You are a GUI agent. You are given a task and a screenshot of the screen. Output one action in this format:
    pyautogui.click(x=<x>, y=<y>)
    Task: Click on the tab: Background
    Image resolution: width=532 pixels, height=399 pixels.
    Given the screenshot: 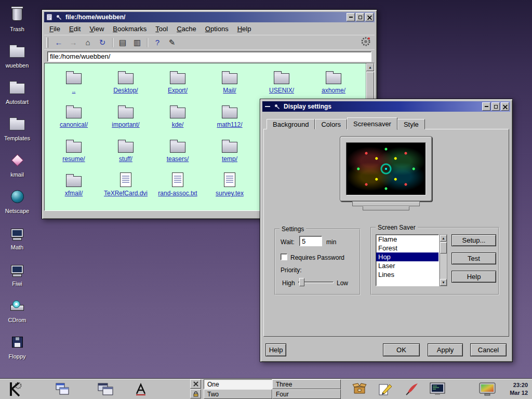 What is the action you would take?
    pyautogui.click(x=291, y=124)
    